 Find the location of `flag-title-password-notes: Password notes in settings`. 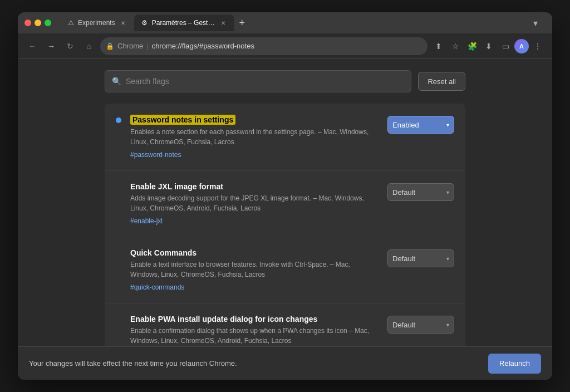

flag-title-password-notes: Password notes in settings is located at coordinates (183, 120).